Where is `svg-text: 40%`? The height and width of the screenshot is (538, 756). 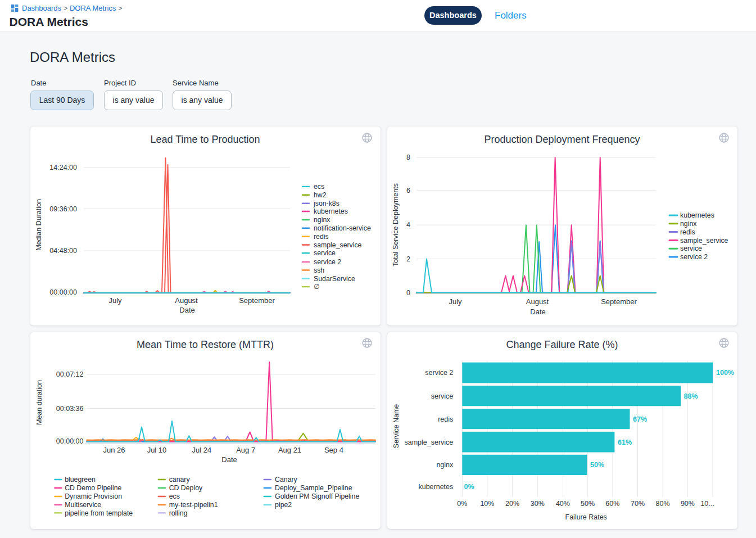 svg-text: 40% is located at coordinates (563, 504).